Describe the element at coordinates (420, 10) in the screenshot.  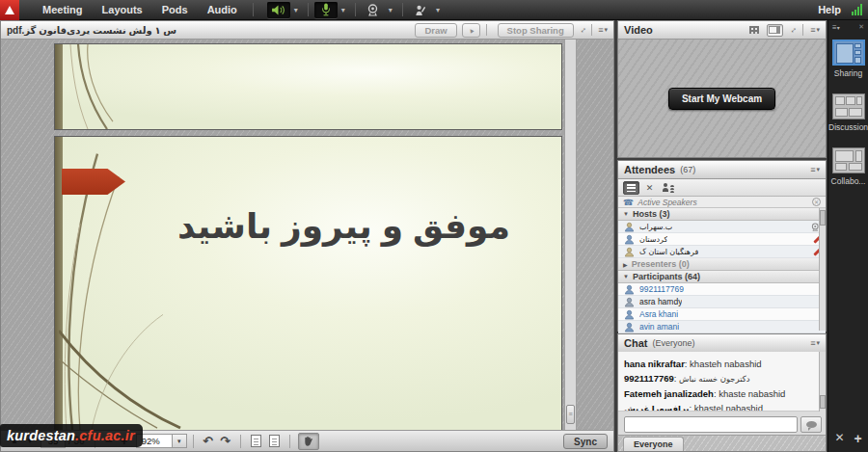
I see `raise-hand-button` at that location.